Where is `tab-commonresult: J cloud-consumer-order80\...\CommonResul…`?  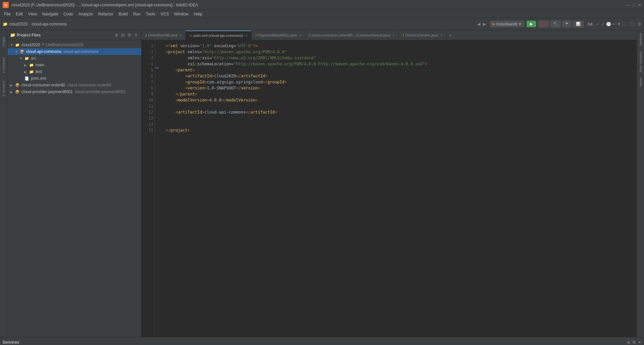
tab-commonresult: J cloud-consumer-order80\...\CommonResul… is located at coordinates (352, 35).